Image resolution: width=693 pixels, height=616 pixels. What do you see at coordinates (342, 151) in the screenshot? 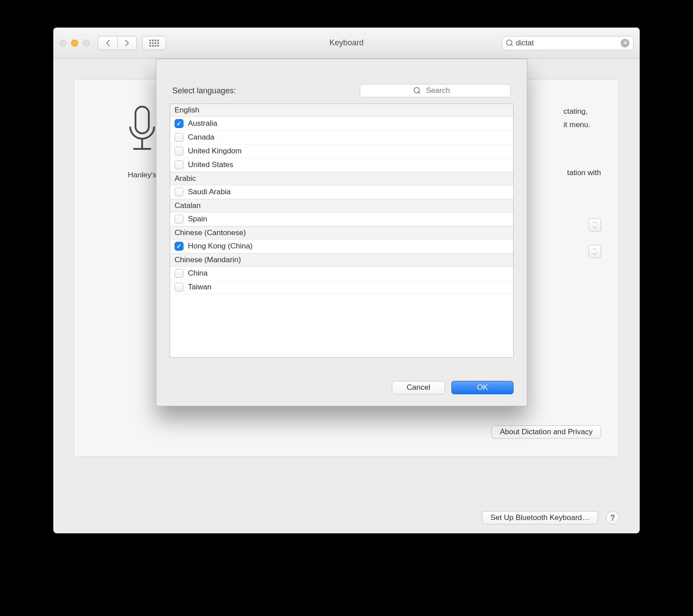
I see `language-row: United Kingdom` at bounding box center [342, 151].